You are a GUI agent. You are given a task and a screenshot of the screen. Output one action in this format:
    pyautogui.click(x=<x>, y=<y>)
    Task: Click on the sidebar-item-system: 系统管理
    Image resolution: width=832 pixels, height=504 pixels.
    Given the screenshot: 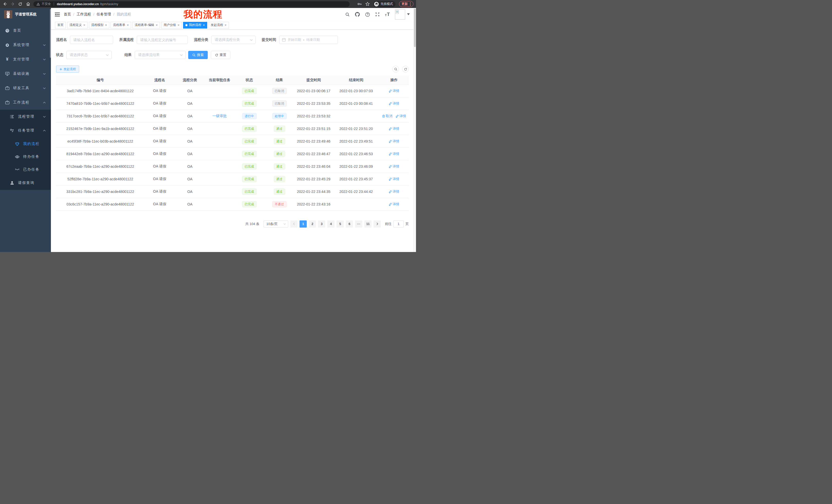 What is the action you would take?
    pyautogui.click(x=26, y=45)
    